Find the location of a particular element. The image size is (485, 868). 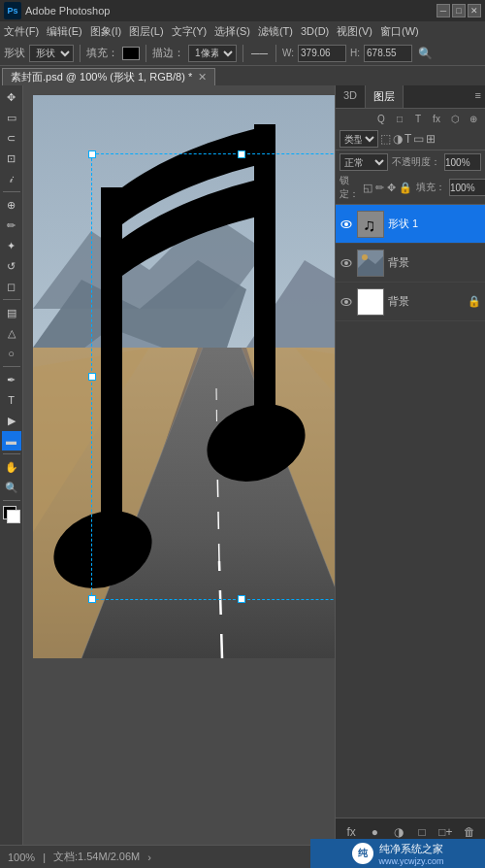

panel-icon-more: ⊕ is located at coordinates (473, 118).